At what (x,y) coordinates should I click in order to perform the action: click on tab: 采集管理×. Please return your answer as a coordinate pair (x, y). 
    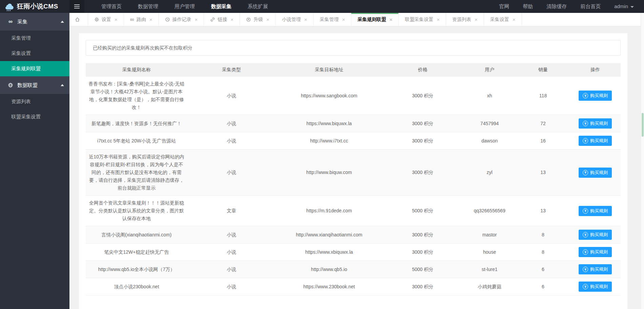
    Looking at the image, I should click on (333, 20).